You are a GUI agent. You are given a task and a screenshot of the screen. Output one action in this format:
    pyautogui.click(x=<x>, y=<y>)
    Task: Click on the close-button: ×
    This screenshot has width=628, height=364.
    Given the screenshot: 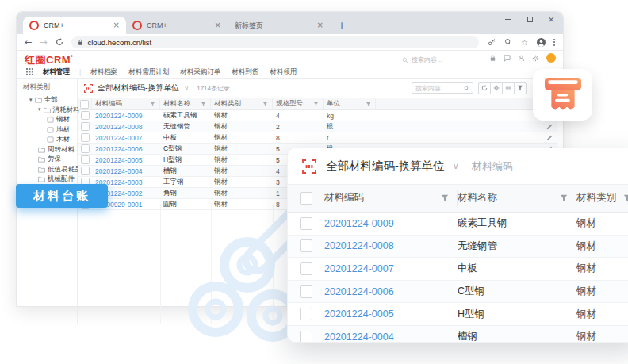 What is the action you would take?
    pyautogui.click(x=551, y=19)
    